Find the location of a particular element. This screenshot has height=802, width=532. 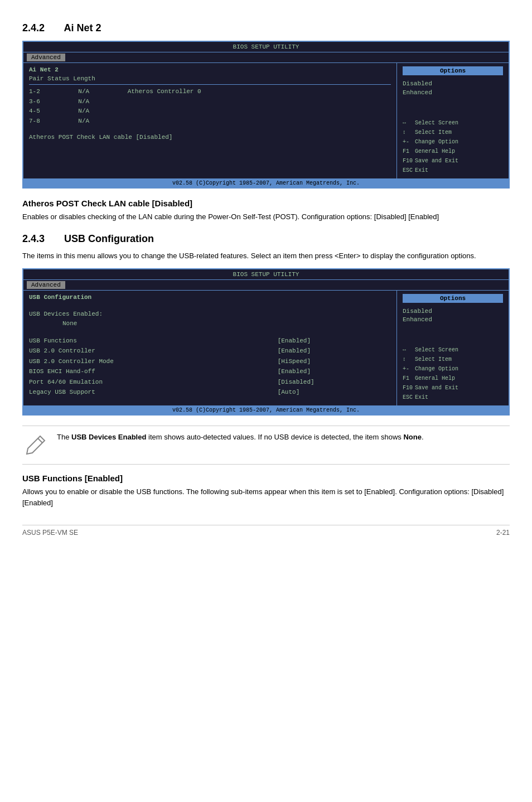

section-242-number: 2.4.2 is located at coordinates (33, 28).